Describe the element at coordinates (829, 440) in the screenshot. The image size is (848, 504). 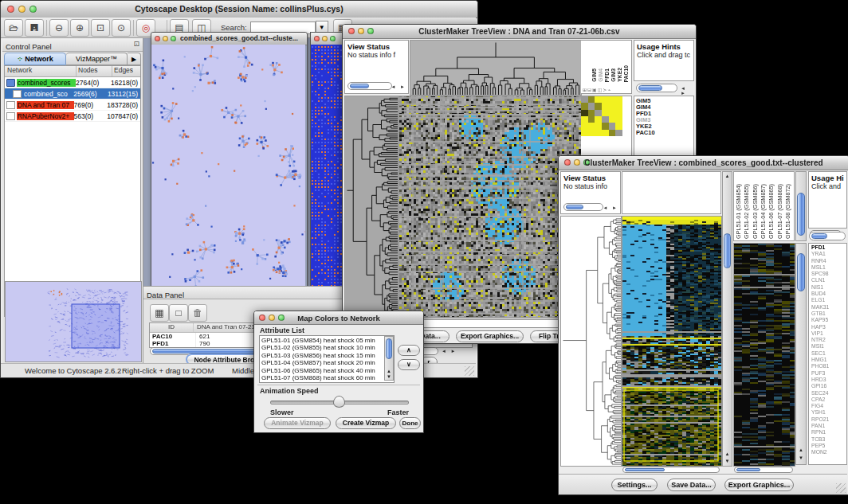
I see `gene-label: TCB3` at that location.